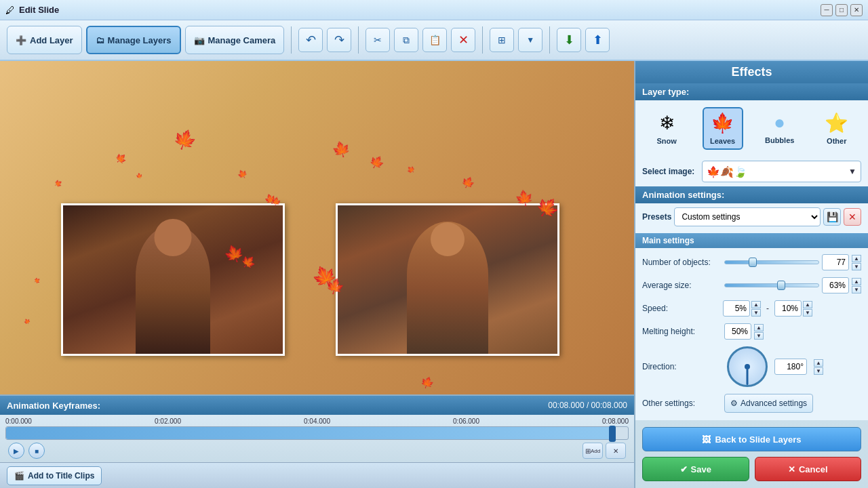 This screenshot has height=488, width=868. Describe the element at coordinates (734, 403) in the screenshot. I see `gear-icon: ⚙` at that location.